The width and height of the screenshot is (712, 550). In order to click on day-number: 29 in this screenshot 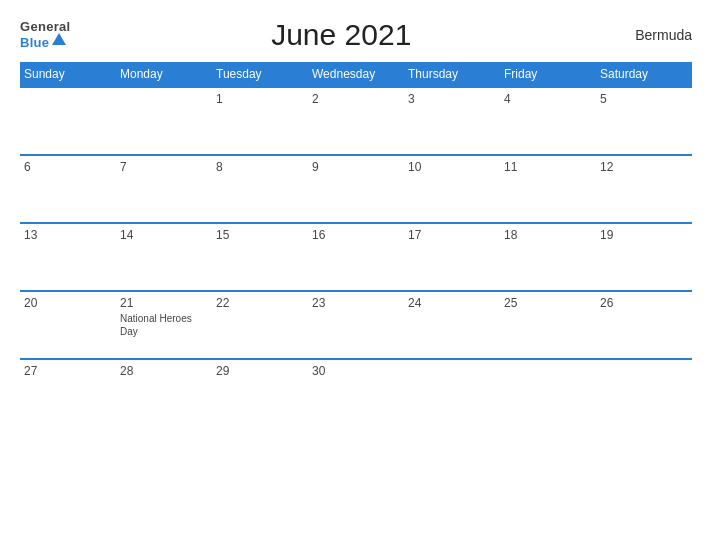, I will do `click(260, 371)`.